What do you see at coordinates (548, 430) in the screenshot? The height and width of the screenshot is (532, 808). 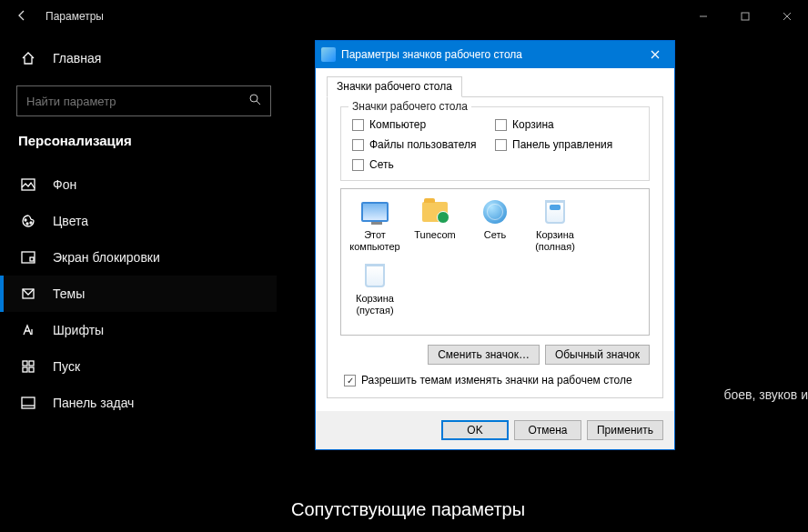 I see `cancel-button: Отмена` at bounding box center [548, 430].